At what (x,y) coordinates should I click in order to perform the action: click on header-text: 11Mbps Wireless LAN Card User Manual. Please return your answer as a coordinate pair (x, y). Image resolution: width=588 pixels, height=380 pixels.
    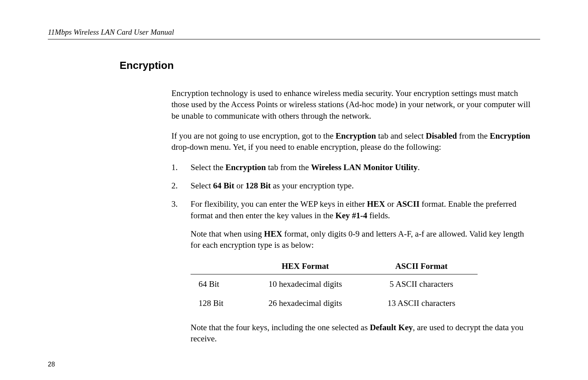
    Looking at the image, I should click on (294, 33).